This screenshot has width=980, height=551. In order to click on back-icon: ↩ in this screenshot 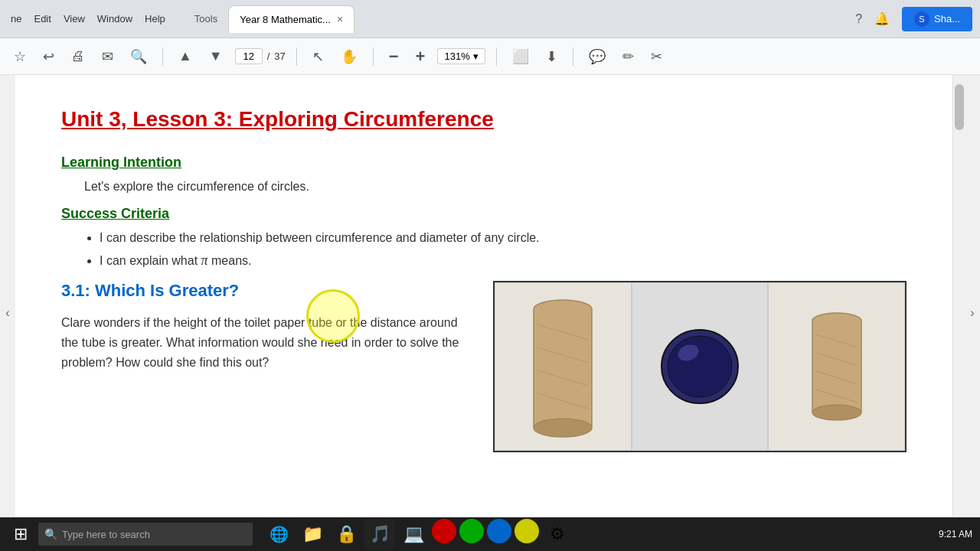, I will do `click(49, 57)`.